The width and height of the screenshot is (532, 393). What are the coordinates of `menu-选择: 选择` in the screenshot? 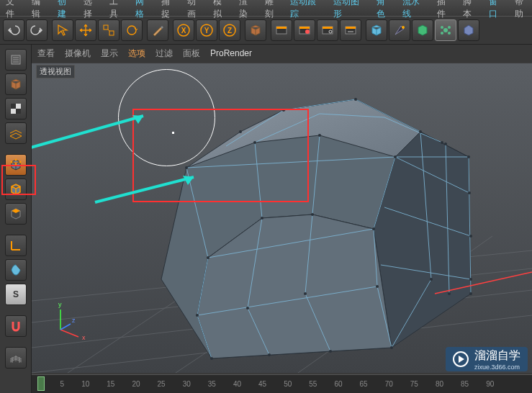 It's located at (92, 10).